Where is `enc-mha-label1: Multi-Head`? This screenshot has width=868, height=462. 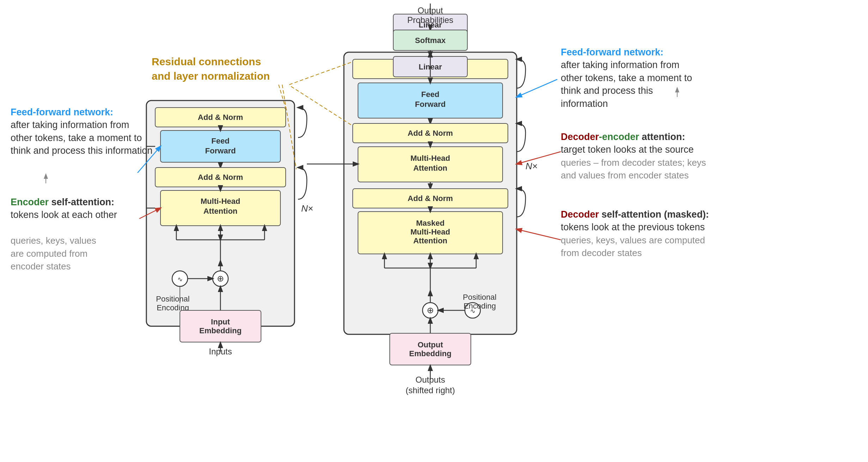
enc-mha-label1: Multi-Head is located at coordinates (220, 201).